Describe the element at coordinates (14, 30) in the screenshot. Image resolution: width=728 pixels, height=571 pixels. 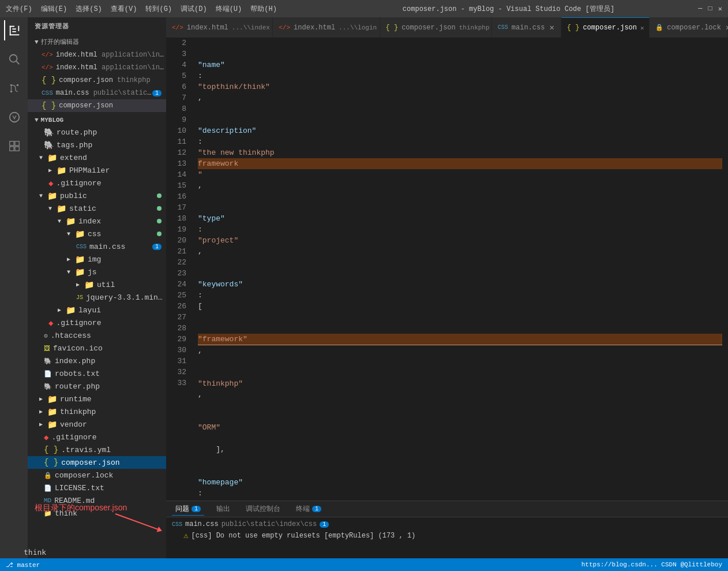
I see `activity-explorer` at that location.